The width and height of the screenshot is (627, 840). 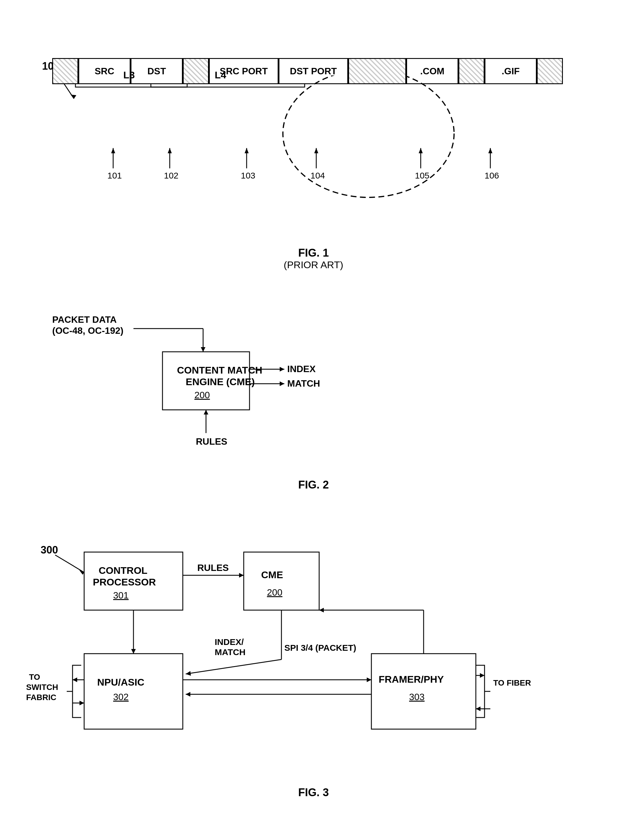 I want to click on svg-text: TO FIBER, so click(x=512, y=683).